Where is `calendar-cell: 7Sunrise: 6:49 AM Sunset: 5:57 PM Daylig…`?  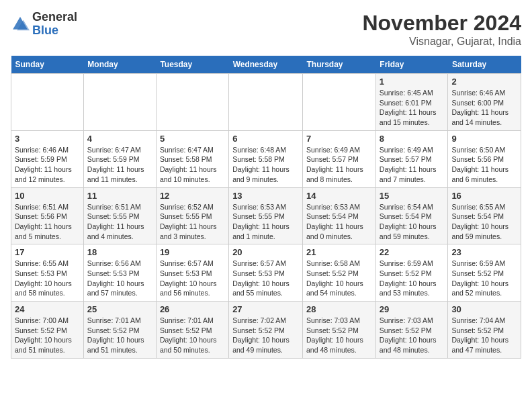
calendar-cell: 7Sunrise: 6:49 AM Sunset: 5:57 PM Daylig… is located at coordinates (340, 158).